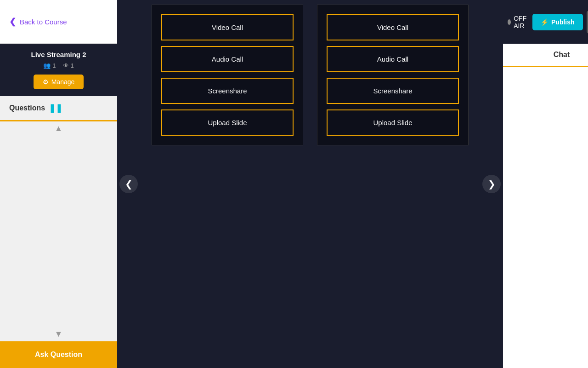 Image resolution: width=588 pixels, height=368 pixels. I want to click on right-screenshare-label: Screenshare, so click(392, 91).